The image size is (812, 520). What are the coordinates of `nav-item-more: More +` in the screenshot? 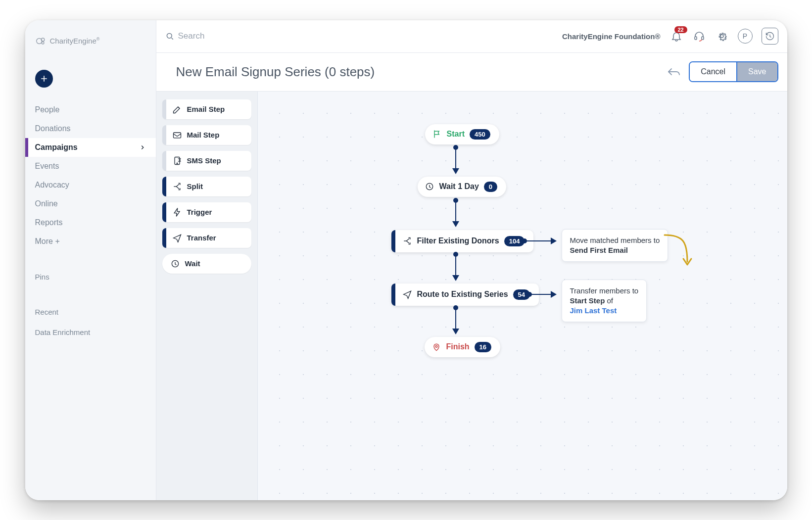 It's located at (91, 241).